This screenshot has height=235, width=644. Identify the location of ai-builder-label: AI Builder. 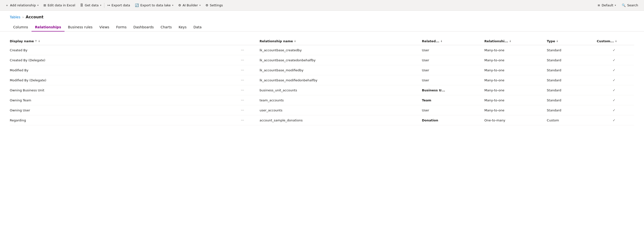
(190, 5).